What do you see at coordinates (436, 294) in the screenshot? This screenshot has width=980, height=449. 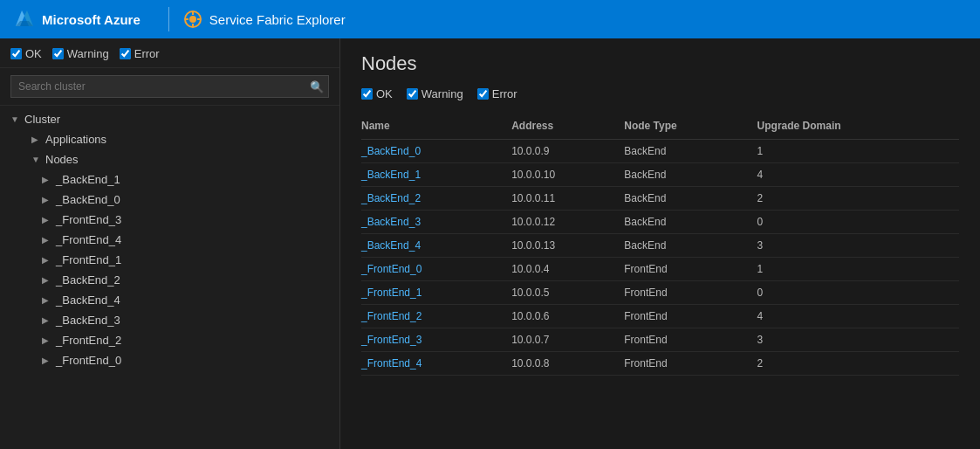 I see `cell-name: _FrontEnd_1` at bounding box center [436, 294].